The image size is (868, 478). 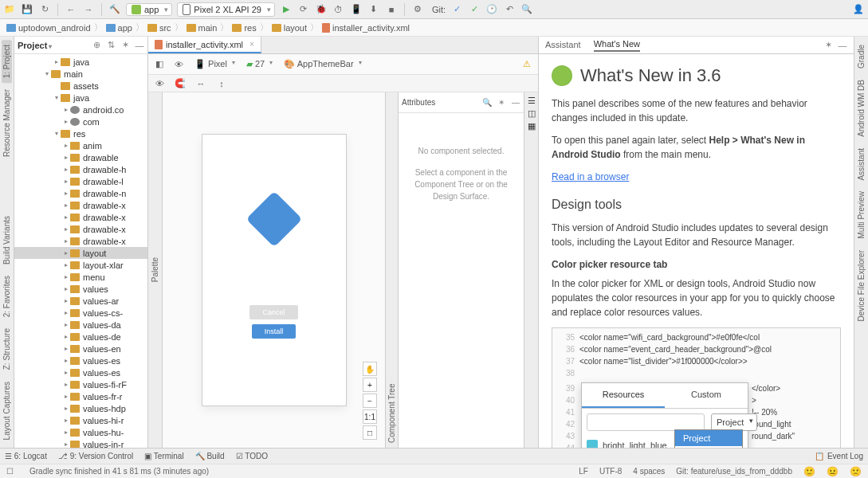 I want to click on tree-item: ▸layout, so click(x=81, y=253).